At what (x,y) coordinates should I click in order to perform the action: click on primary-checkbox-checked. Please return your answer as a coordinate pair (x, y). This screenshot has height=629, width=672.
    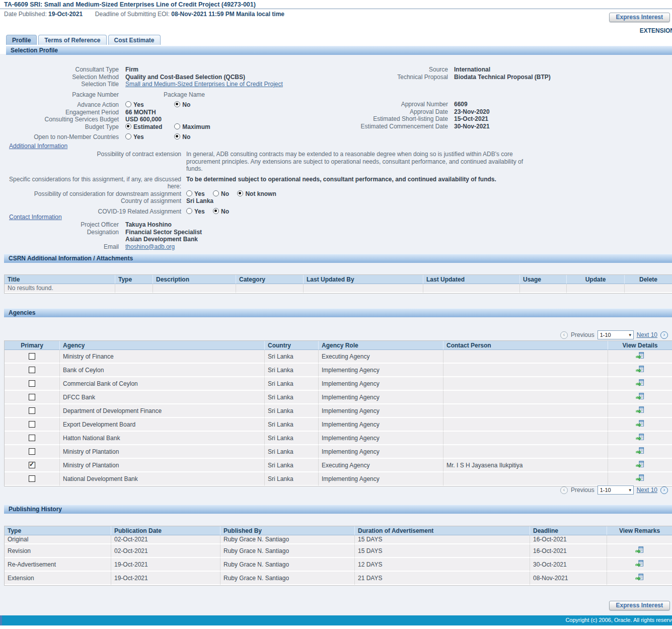
    Looking at the image, I should click on (32, 465).